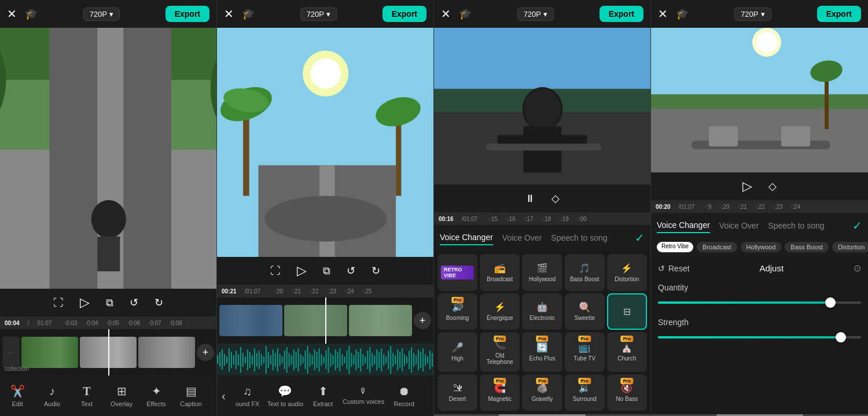 Image resolution: width=868 pixels, height=416 pixels. I want to click on tool-sound-fx: ♫ ound FX, so click(248, 396).